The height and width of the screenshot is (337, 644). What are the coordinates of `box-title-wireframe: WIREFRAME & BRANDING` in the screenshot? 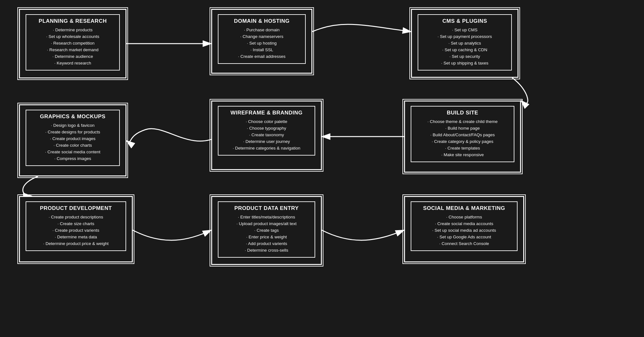 It's located at (267, 113).